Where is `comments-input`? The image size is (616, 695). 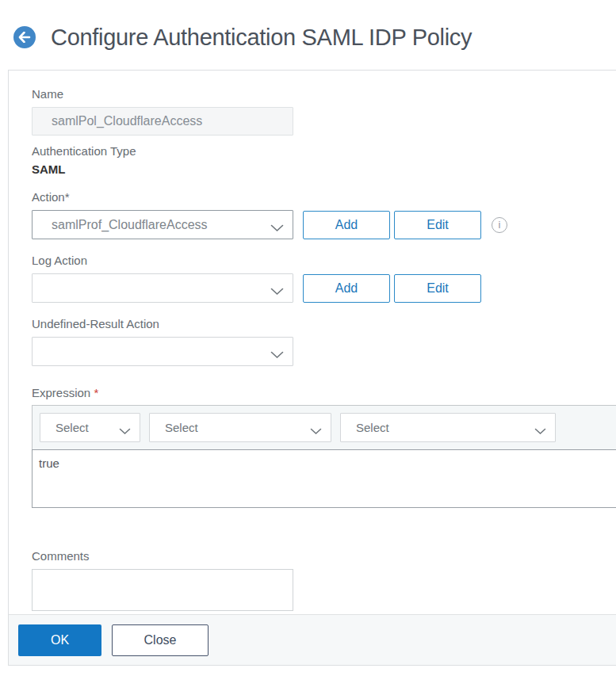 comments-input is located at coordinates (163, 590).